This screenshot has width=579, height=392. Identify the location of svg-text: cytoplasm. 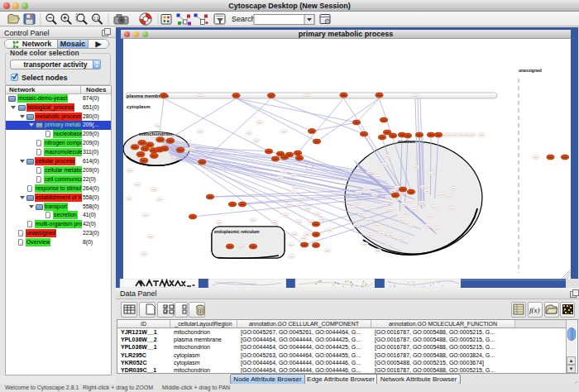
(139, 107).